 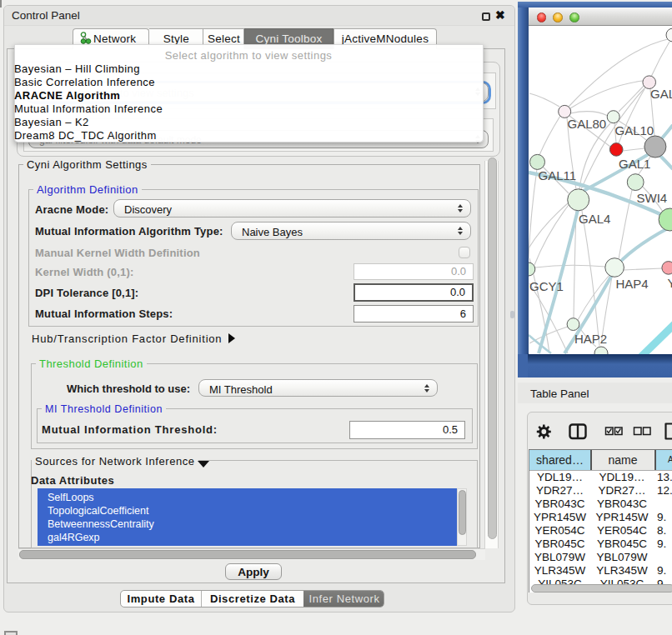 What do you see at coordinates (634, 130) in the screenshot?
I see `svg-text: GAL10` at bounding box center [634, 130].